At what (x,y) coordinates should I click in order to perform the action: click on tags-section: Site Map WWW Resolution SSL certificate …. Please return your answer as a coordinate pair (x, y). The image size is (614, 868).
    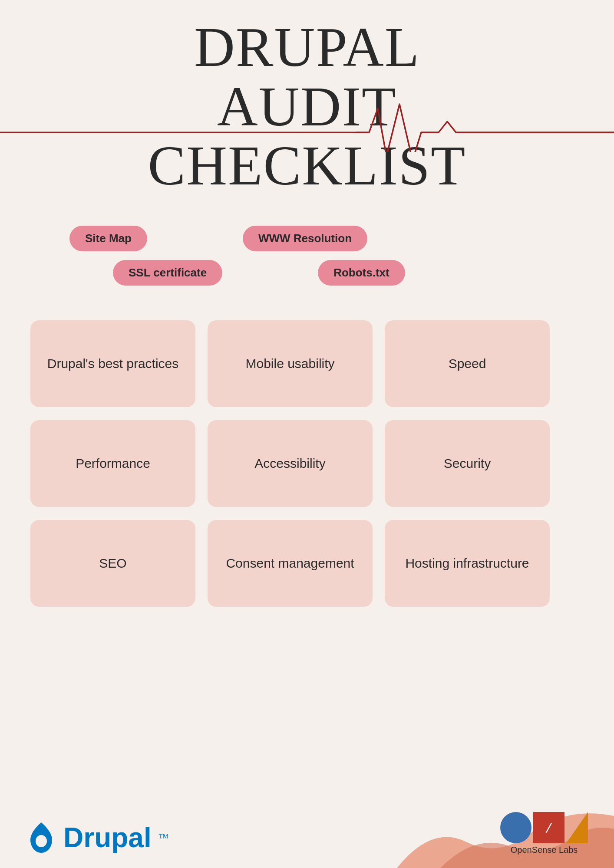
    Looking at the image, I should click on (307, 249).